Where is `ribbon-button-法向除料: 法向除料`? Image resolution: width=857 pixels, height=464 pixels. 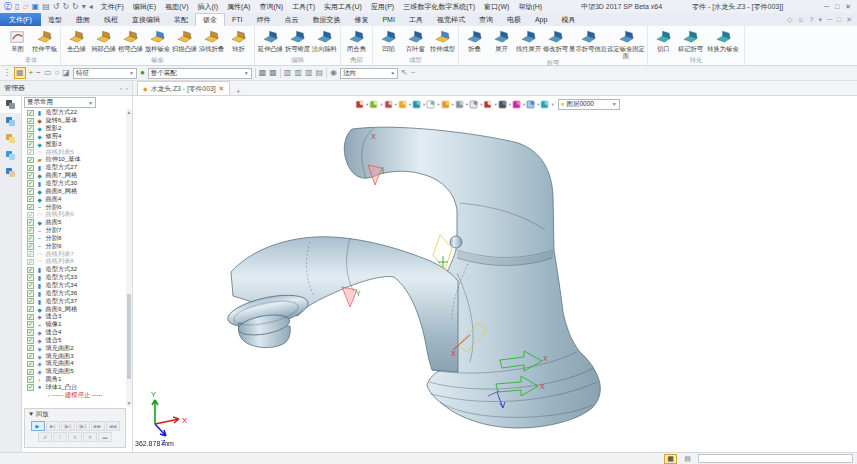
ribbon-button-法向除料: 法向除料 is located at coordinates (324, 40).